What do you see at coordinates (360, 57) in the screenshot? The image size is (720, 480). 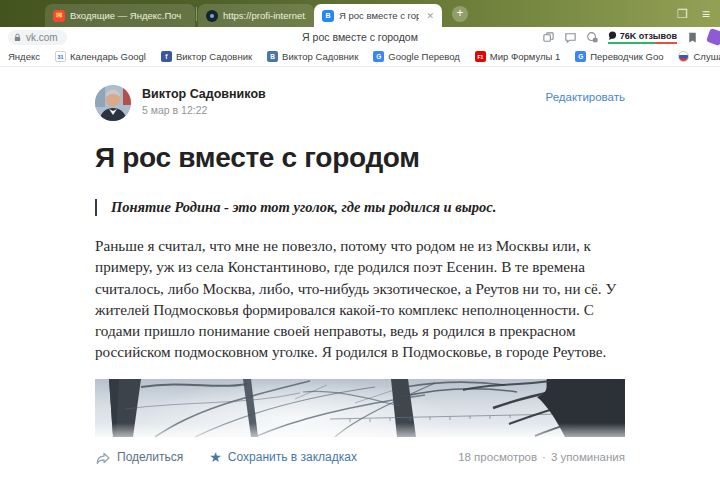 I see `bookmarks-bar: Яндекс 31 Календарь Googl f Виктор Садов…` at bounding box center [360, 57].